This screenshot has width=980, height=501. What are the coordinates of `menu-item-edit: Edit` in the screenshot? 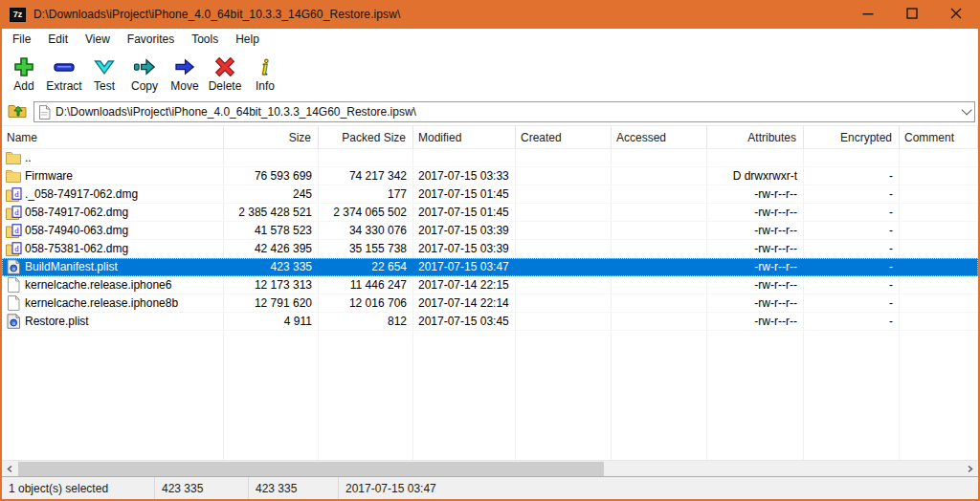 It's located at (57, 39).